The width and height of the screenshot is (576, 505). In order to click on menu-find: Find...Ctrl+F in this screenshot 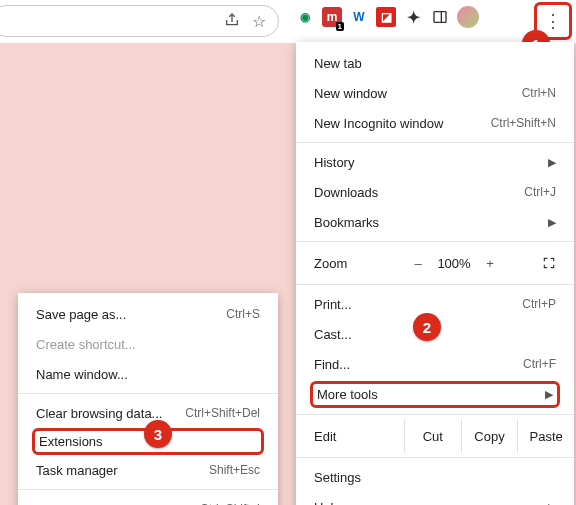, I will do `click(435, 364)`.